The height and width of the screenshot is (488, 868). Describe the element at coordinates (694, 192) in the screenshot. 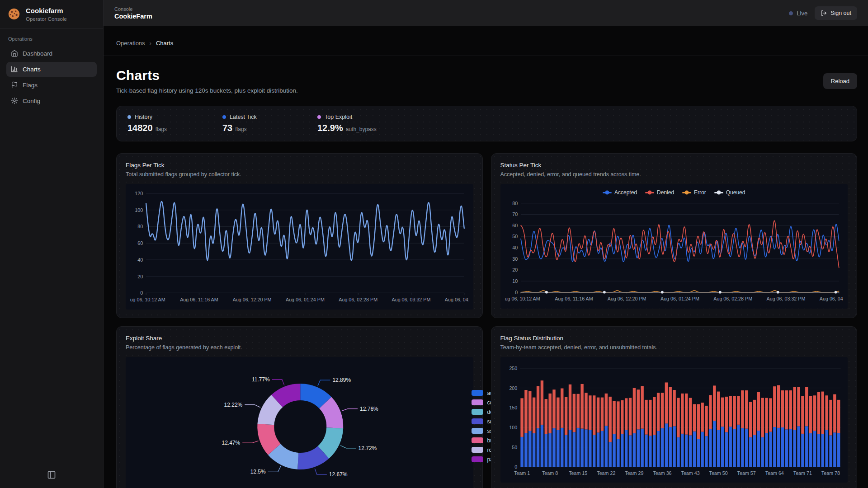

I see `legend-item: Error` at that location.